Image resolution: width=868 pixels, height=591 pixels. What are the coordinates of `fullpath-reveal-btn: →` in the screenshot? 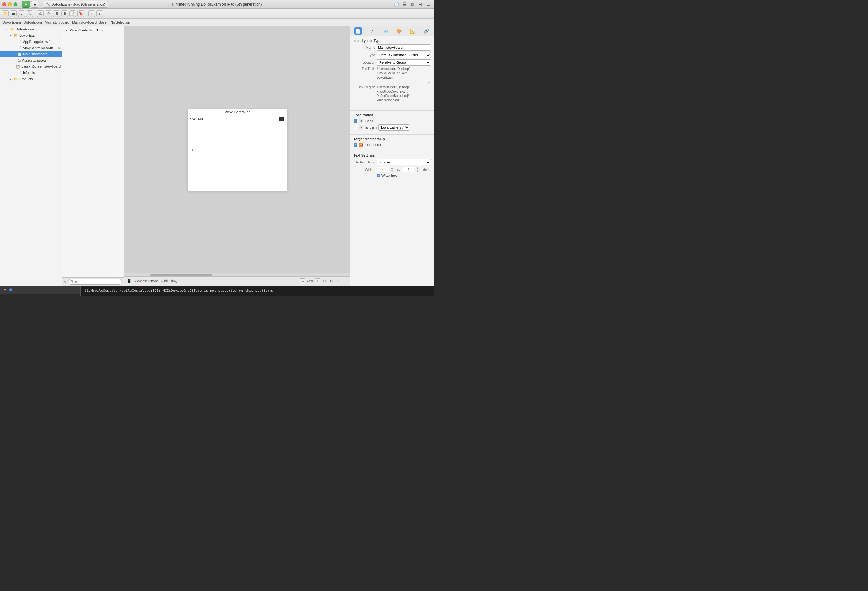 It's located at (430, 82).